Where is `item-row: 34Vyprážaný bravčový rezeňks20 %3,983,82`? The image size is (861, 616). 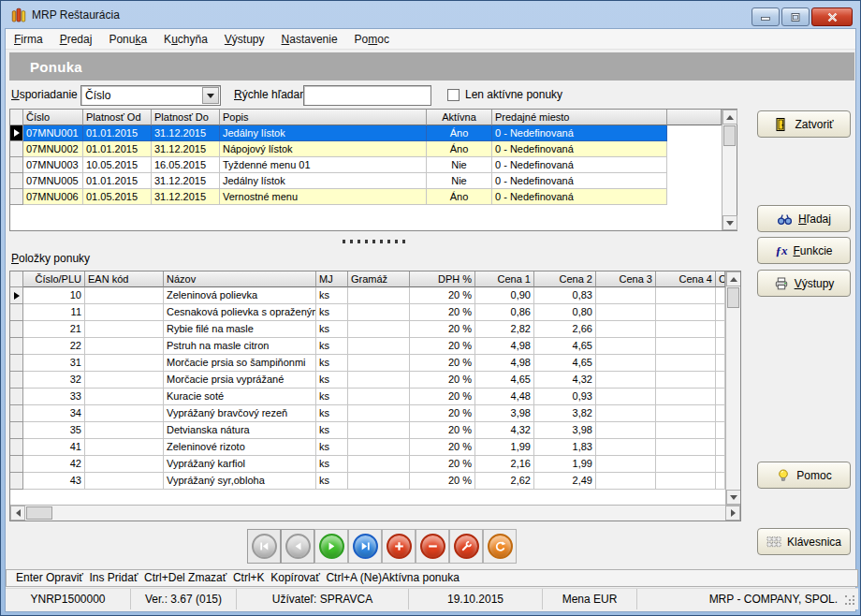 item-row: 34Vyprážaný bravčový rezeňks20 %3,983,82 is located at coordinates (368, 414).